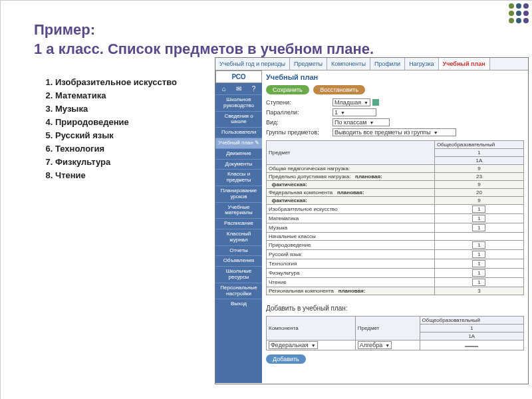 This screenshot has width=532, height=399. What do you see at coordinates (395, 273) in the screenshot?
I see `table-row: Физкультура1` at bounding box center [395, 273].